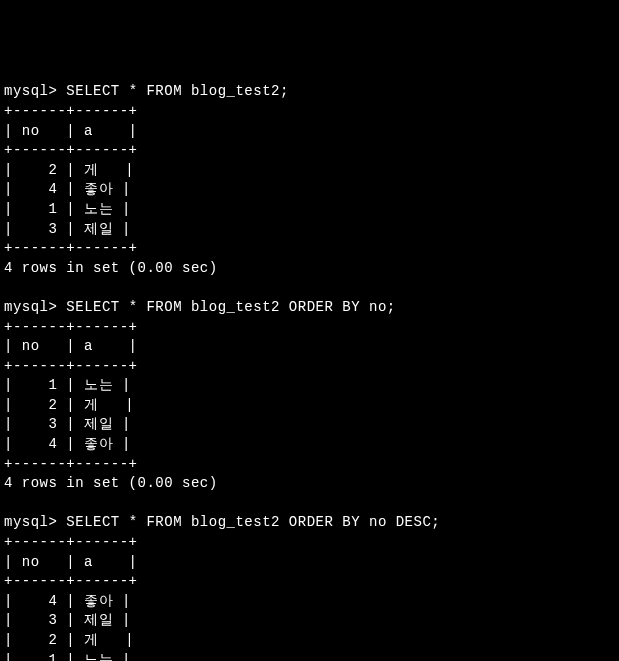  Describe the element at coordinates (178, 91) in the screenshot. I see `sql-query: SELECT * FROM blog_test2;` at that location.